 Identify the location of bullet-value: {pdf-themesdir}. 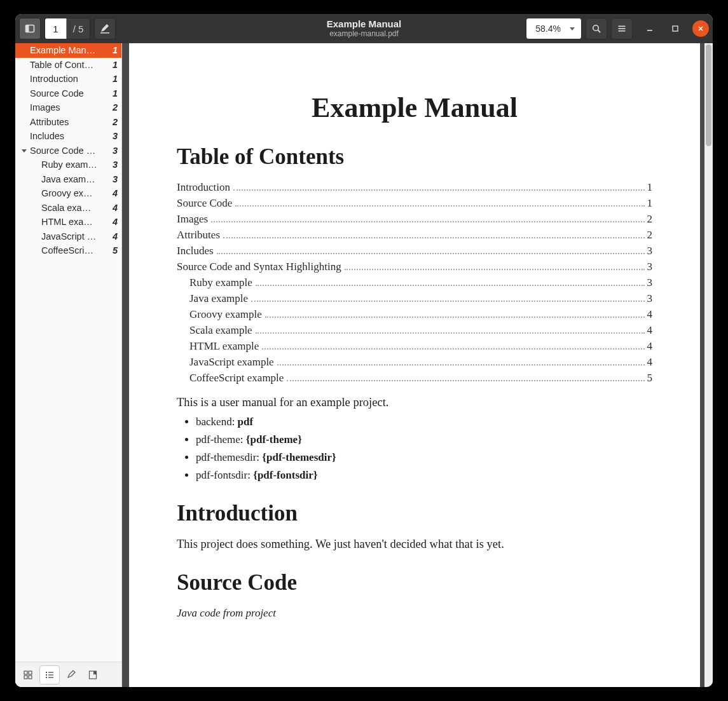
(299, 458).